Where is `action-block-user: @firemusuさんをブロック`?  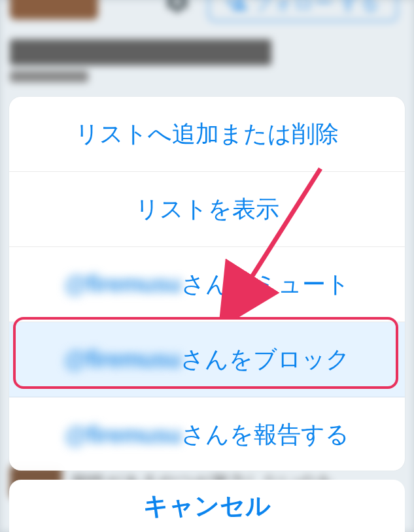
action-block-user: @firemusuさんをブロック is located at coordinates (207, 359).